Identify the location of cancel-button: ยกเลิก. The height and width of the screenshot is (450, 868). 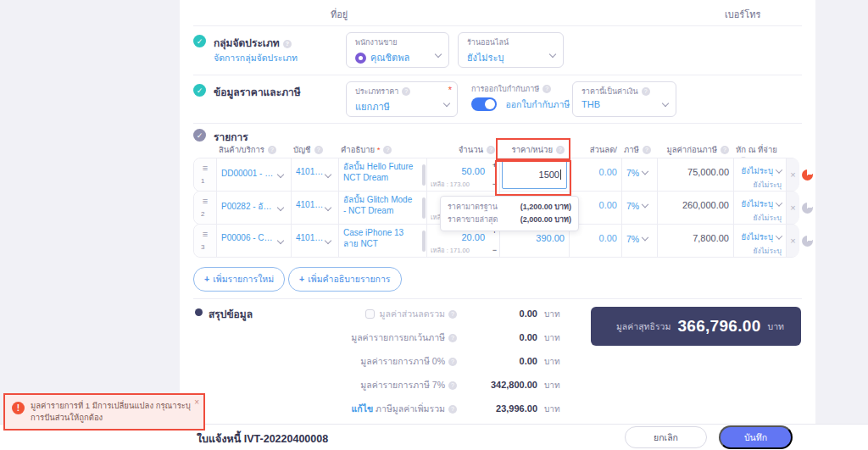
(666, 437).